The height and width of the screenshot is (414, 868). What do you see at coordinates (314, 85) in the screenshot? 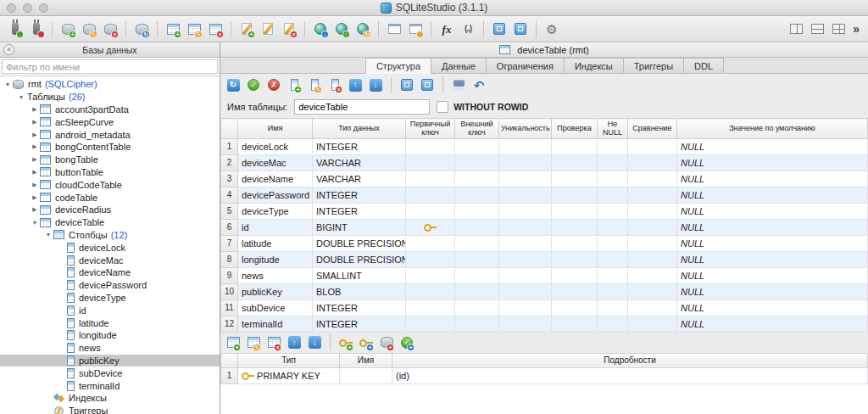
I see `edit-column-icon: ✎` at bounding box center [314, 85].